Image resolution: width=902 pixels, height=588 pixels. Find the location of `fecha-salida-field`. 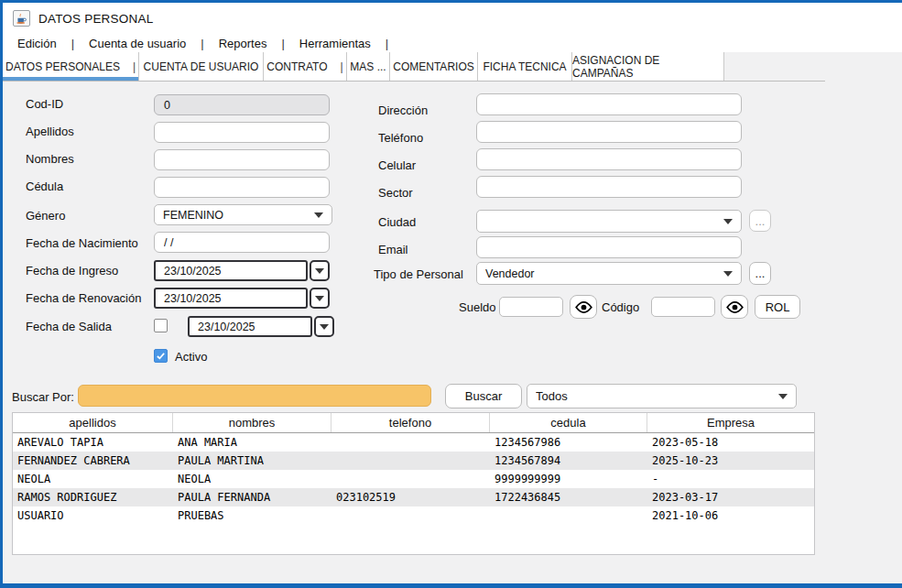

fecha-salida-field is located at coordinates (250, 326).